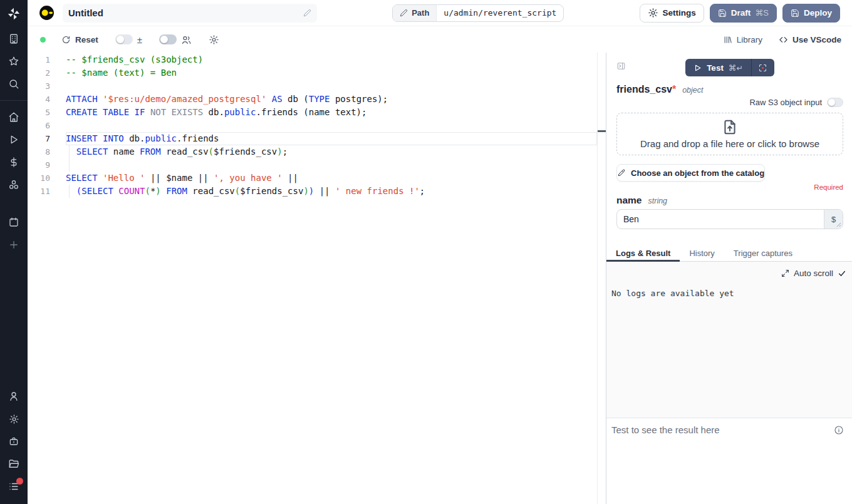 The width and height of the screenshot is (852, 504). I want to click on capture-button, so click(763, 68).